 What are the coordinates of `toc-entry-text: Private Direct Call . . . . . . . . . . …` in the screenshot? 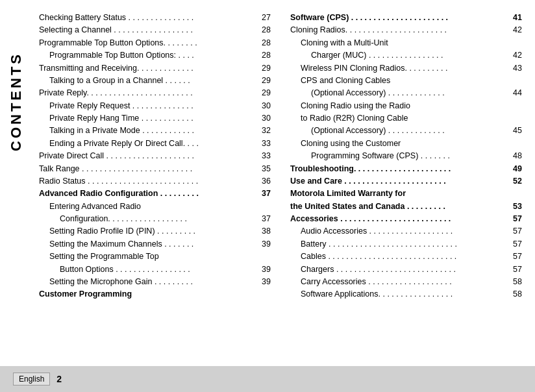 It's located at (145, 156).